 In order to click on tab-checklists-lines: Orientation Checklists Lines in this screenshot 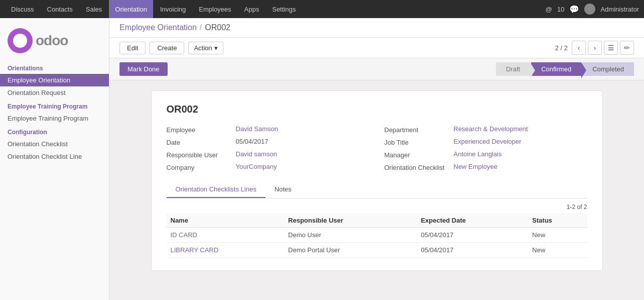, I will do `click(216, 190)`.